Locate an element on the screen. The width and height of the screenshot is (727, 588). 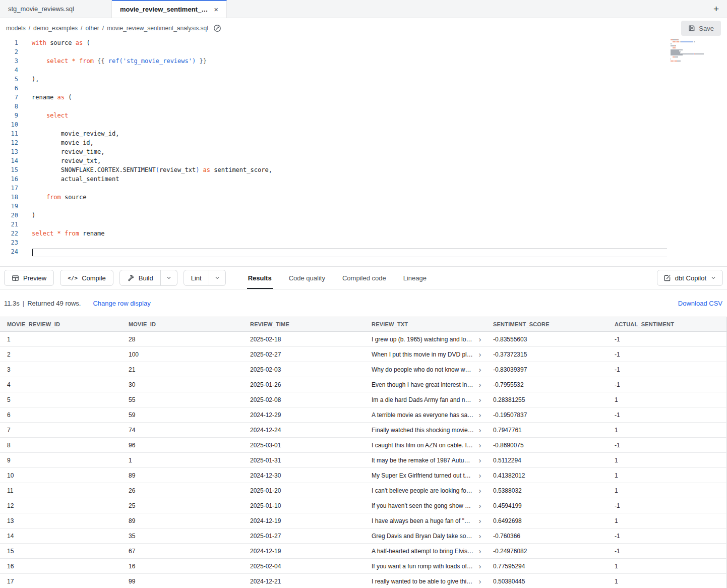
line-number: 19 is located at coordinates (14, 207).